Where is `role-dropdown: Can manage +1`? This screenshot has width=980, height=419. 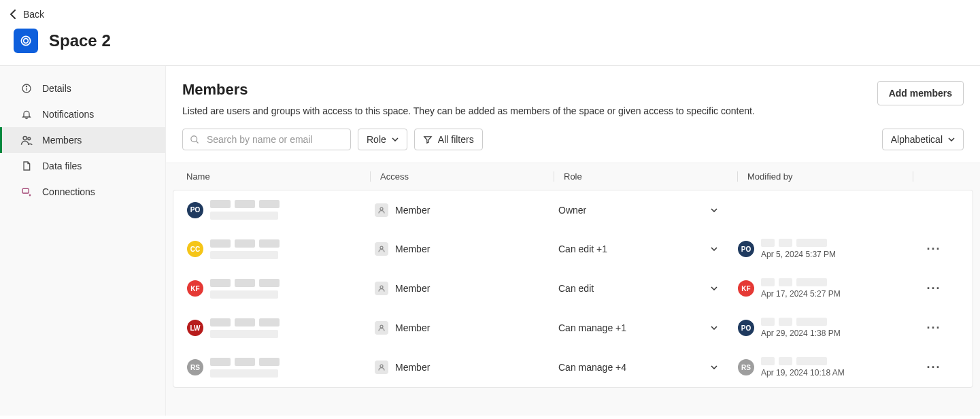 role-dropdown: Can manage +1 is located at coordinates (646, 328).